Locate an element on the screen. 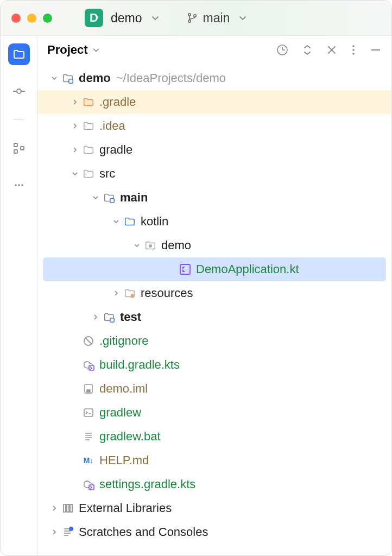 This screenshot has width=392, height=556. excluded-folder-icon is located at coordinates (88, 102).